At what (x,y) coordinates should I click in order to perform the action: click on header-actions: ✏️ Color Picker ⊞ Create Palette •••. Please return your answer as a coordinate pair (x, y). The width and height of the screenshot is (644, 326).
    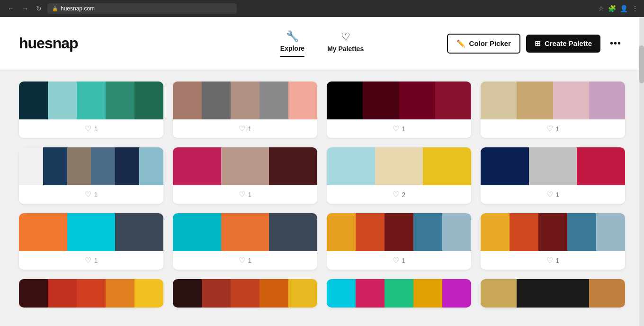
    Looking at the image, I should click on (536, 44).